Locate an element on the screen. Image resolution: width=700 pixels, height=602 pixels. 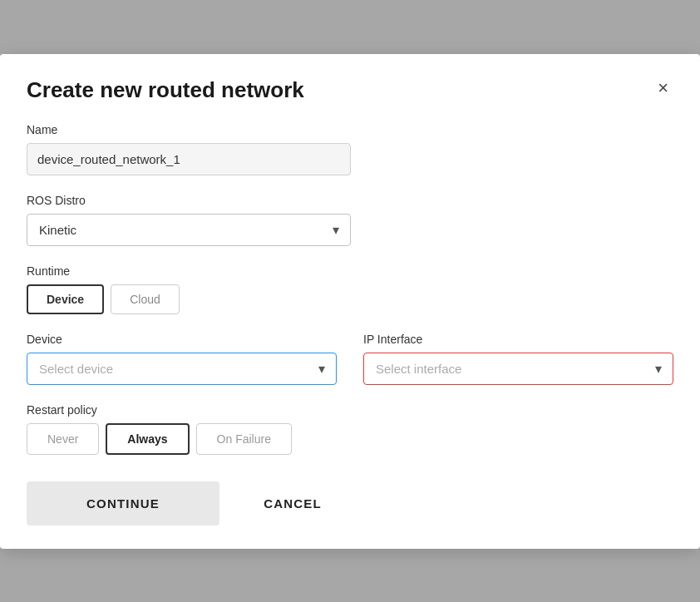
runtime-device-button: Device is located at coordinates (65, 299).